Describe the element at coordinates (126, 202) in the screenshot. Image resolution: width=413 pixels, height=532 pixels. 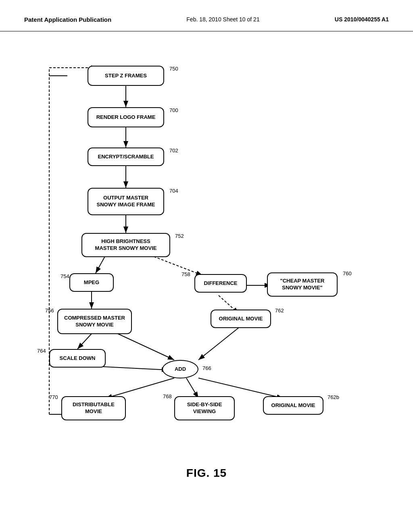
I see `box-output-master: OUTPUT MASTER SNOWY IMAGE FRAME` at that location.